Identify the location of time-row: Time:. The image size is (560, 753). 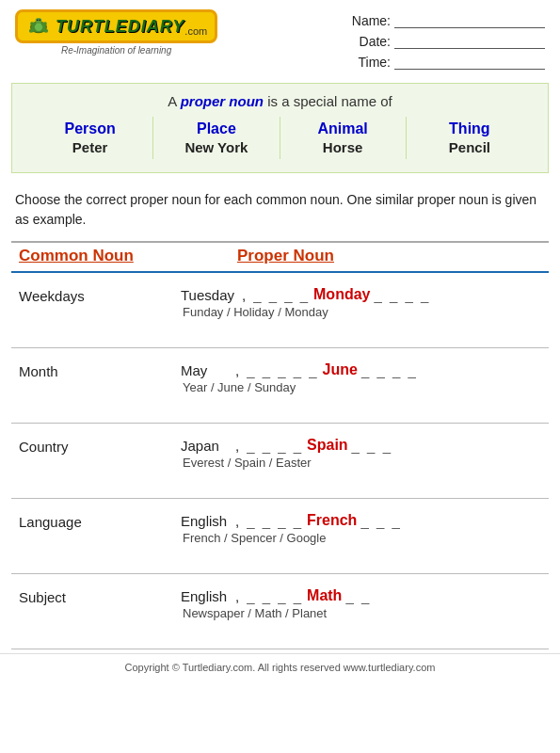
(448, 62).